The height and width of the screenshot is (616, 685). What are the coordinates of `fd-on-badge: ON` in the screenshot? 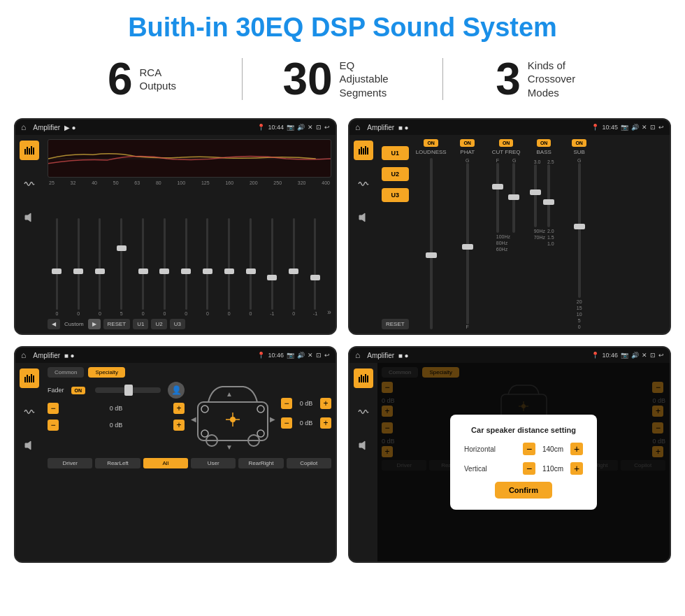 It's located at (78, 390).